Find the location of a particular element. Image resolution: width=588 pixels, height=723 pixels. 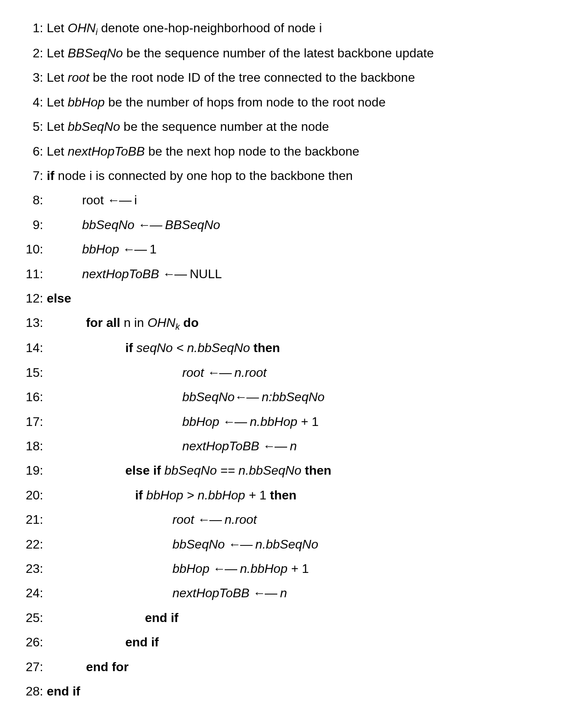

line-number: 26: is located at coordinates (33, 642).